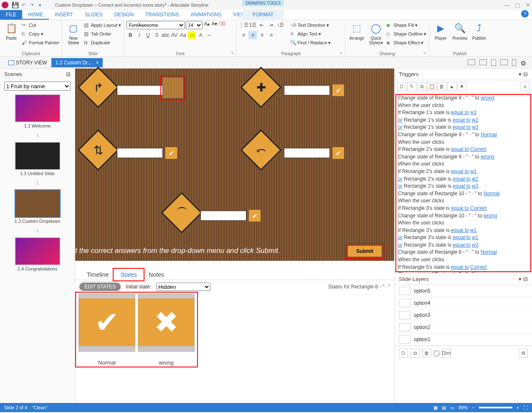 The height and width of the screenshot is (413, 532). What do you see at coordinates (471, 62) in the screenshot?
I see `desktop-icon` at bounding box center [471, 62].